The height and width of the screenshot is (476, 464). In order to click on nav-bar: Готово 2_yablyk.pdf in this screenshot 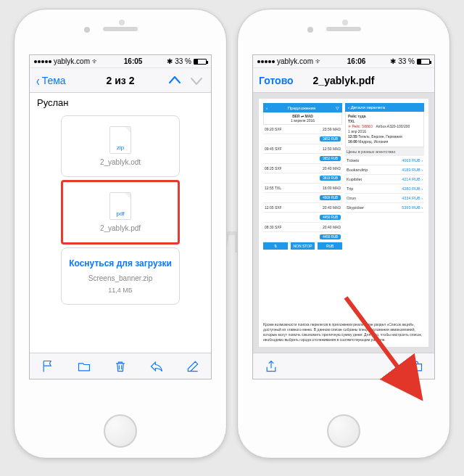, I will do `click(344, 81)`.